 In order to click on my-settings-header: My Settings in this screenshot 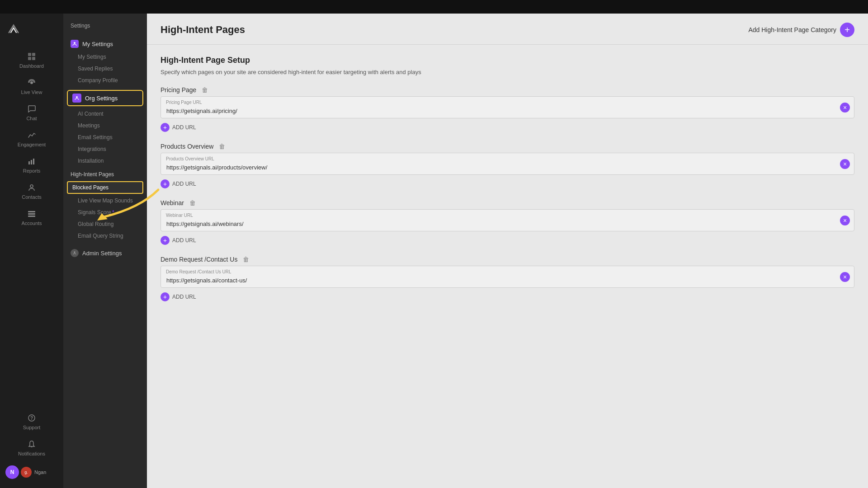, I will do `click(105, 42)`.